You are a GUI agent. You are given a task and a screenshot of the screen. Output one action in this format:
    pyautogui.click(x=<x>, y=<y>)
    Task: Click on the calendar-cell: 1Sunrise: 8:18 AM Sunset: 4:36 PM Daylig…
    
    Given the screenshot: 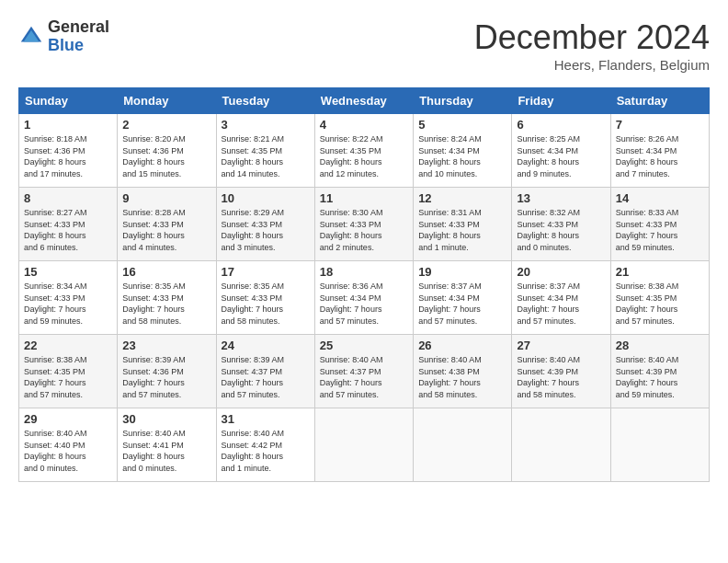 What is the action you would take?
    pyautogui.click(x=68, y=151)
    